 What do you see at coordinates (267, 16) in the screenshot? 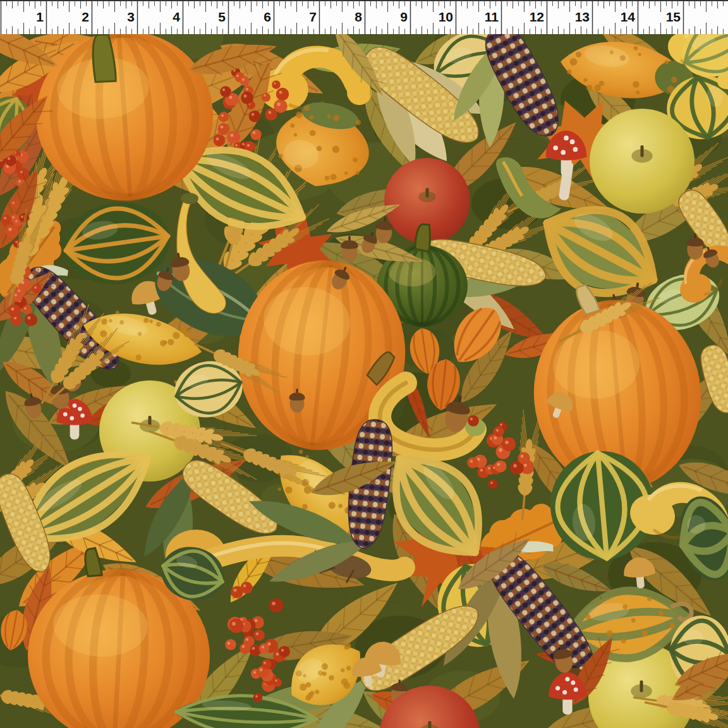
I see `svg-text: 6` at bounding box center [267, 16].